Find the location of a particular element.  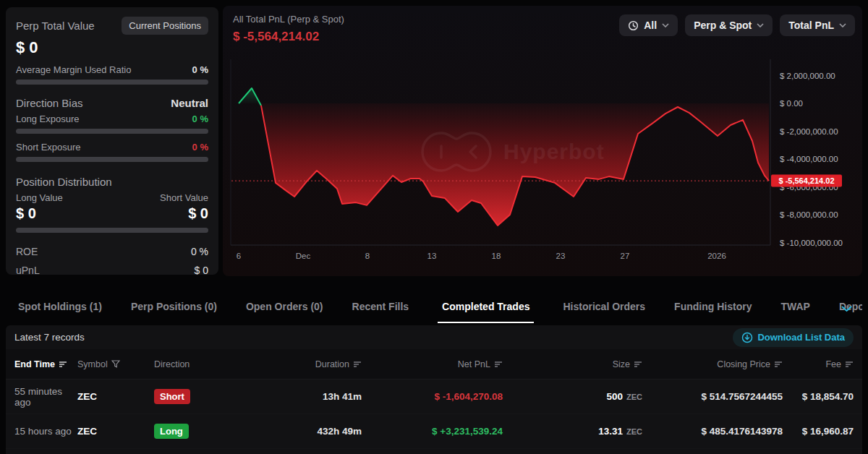

perp-total-value-label: Perp Total Value is located at coordinates (55, 26).